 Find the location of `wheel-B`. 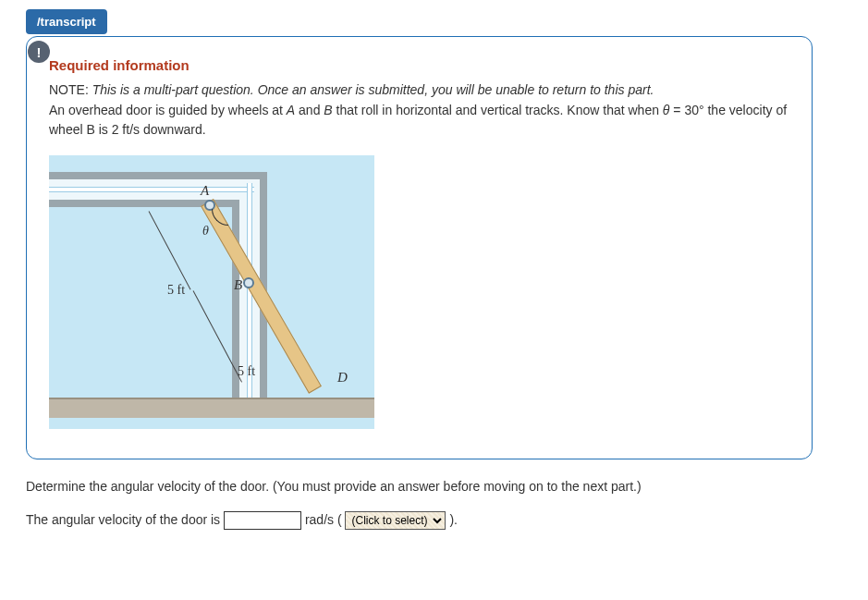

wheel-B is located at coordinates (249, 283).